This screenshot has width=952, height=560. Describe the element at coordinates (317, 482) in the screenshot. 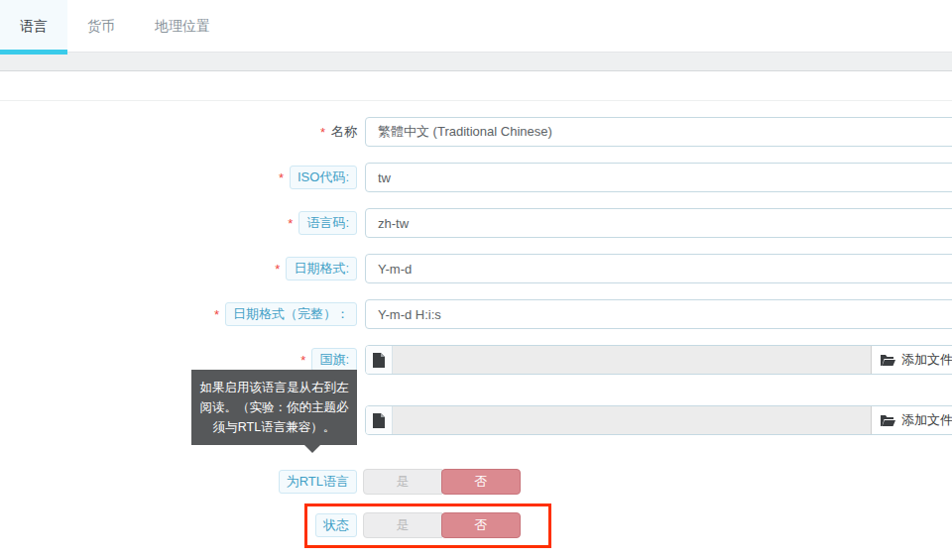

I see `is-rtl-label: 为RTL语言` at that location.